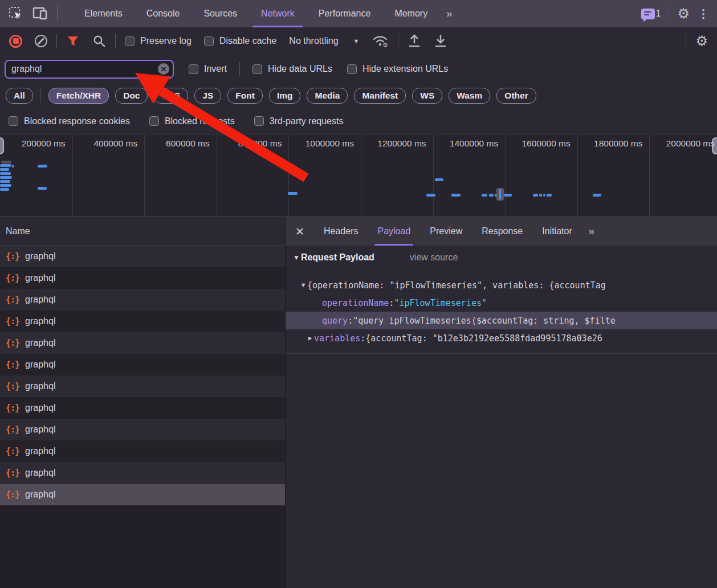 The image size is (717, 588). I want to click on view-source-link: view source, so click(434, 258).